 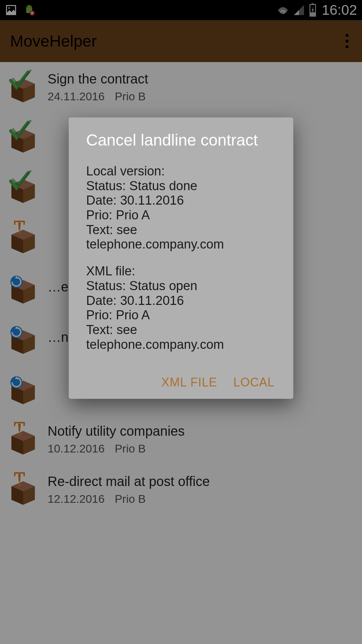 I want to click on local-button: LOCAL, so click(x=254, y=382).